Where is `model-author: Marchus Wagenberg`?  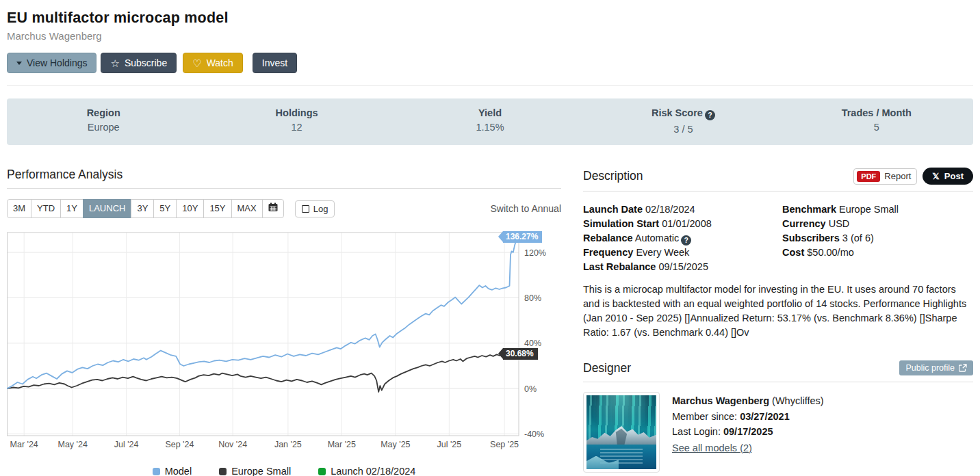 model-author: Marchus Wagenberg is located at coordinates (490, 36).